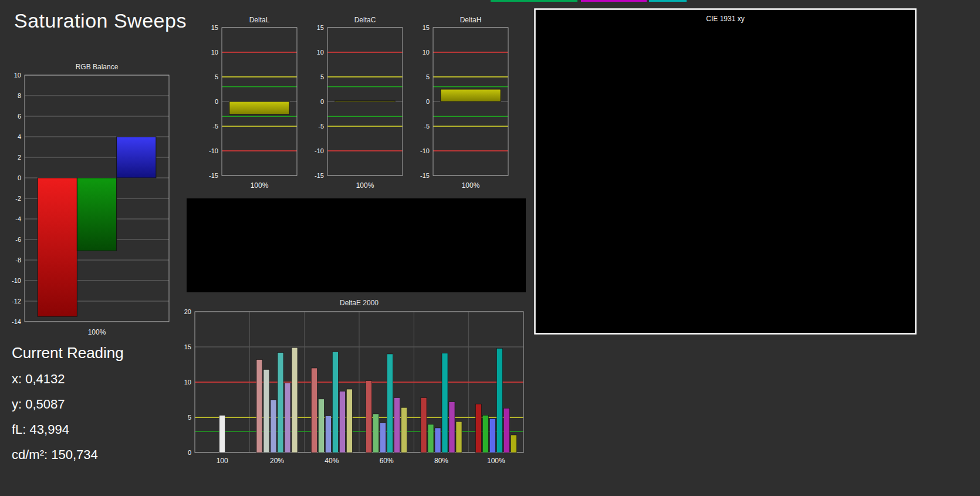 The image size is (980, 496). Describe the element at coordinates (18, 260) in the screenshot. I see `svg-text: -8` at that location.